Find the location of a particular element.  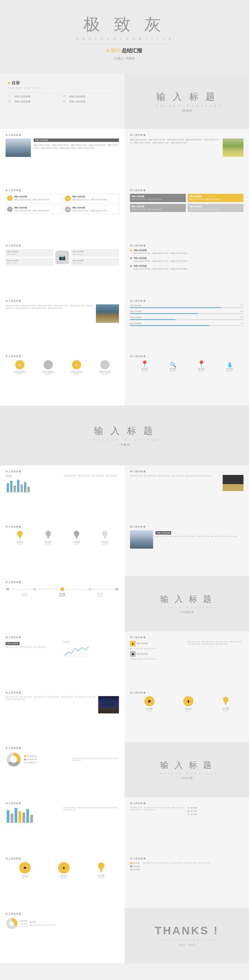

progress-item-3: 请输入您的标题 40% is located at coordinates (187, 319).